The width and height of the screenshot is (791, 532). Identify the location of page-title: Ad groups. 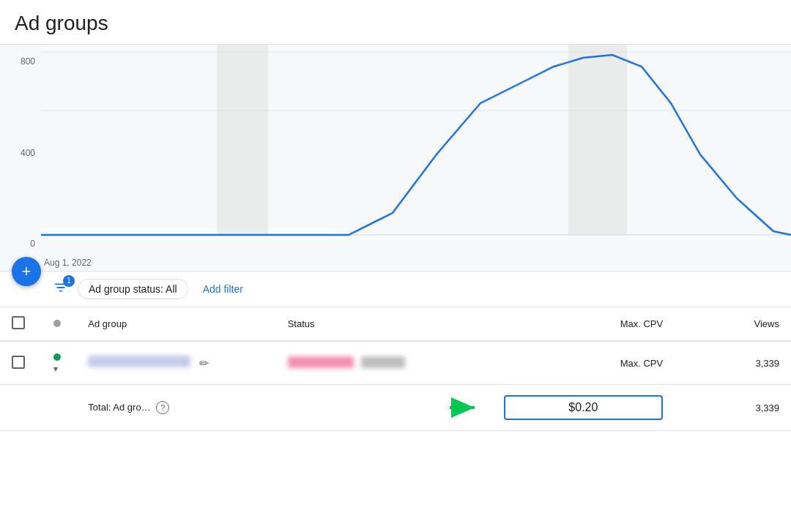
(396, 23).